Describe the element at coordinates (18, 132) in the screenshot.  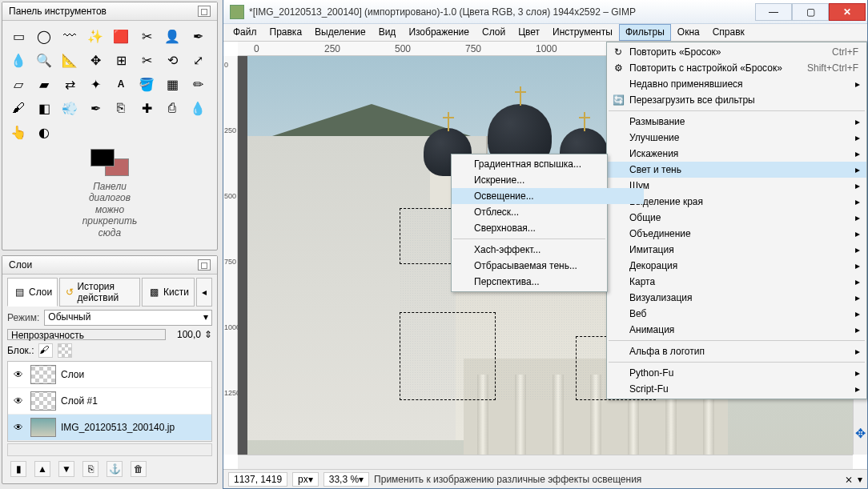
I see `tool-smudge: 👆` at that location.